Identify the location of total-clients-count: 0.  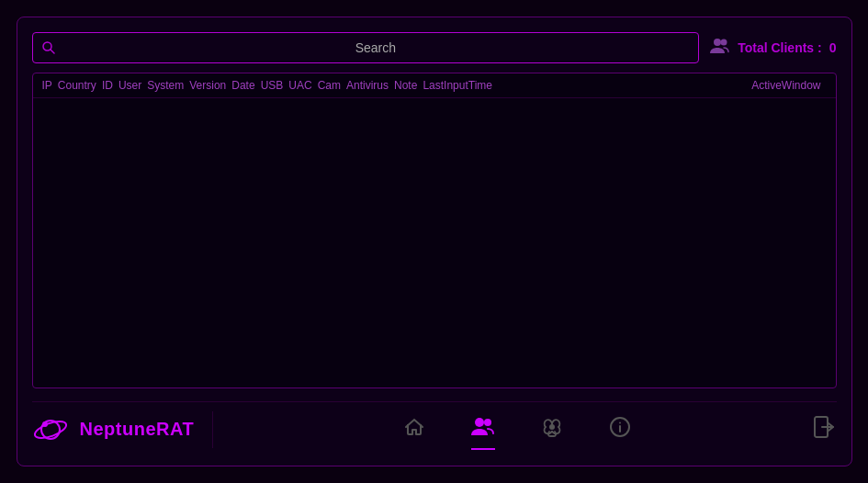
(833, 48).